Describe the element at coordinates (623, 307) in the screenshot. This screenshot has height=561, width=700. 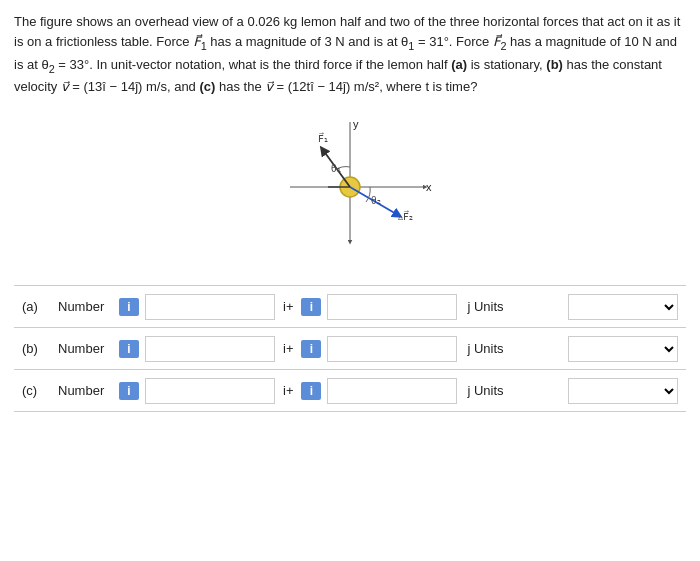
I see `row-a-units-select` at that location.